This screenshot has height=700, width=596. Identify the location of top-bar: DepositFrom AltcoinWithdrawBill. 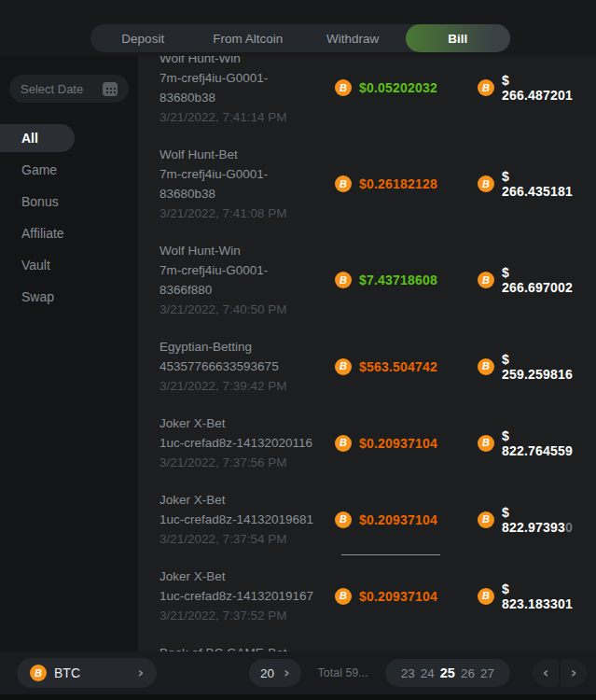
(298, 28).